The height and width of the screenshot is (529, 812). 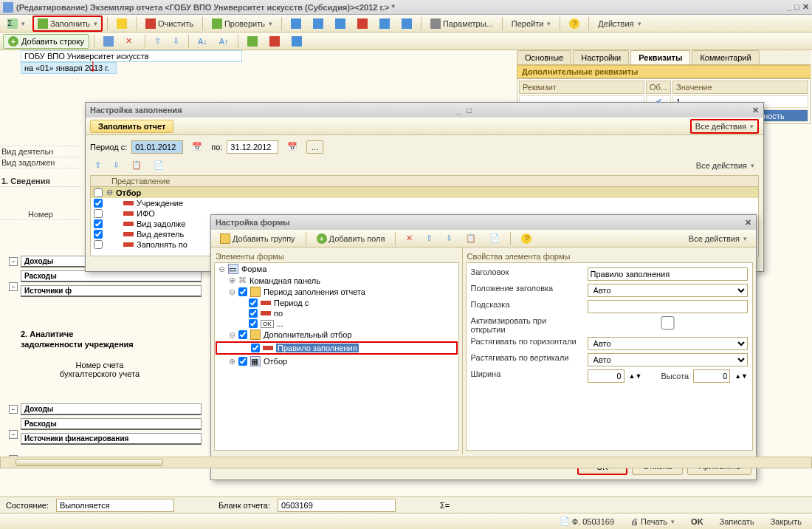 What do you see at coordinates (667, 360) in the screenshot?
I see `sel-rastv: Авто` at bounding box center [667, 360].